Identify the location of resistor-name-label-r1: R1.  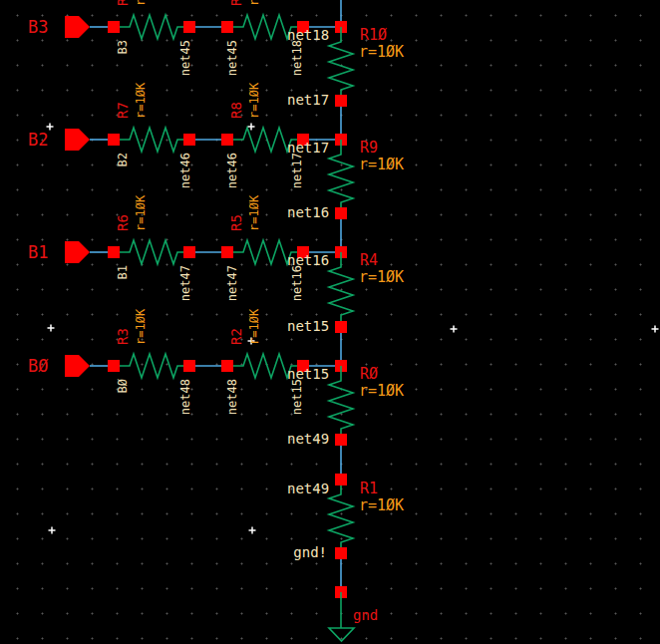
(369, 488).